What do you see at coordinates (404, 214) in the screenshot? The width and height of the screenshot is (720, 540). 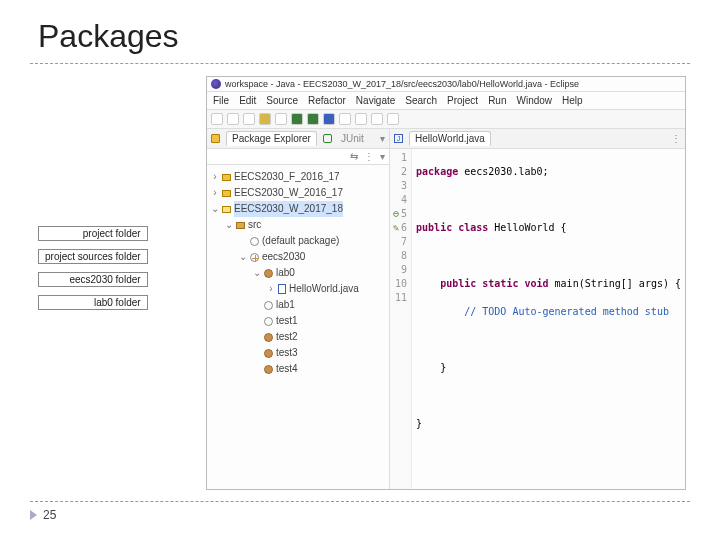 I see `line-num: 5` at bounding box center [404, 214].